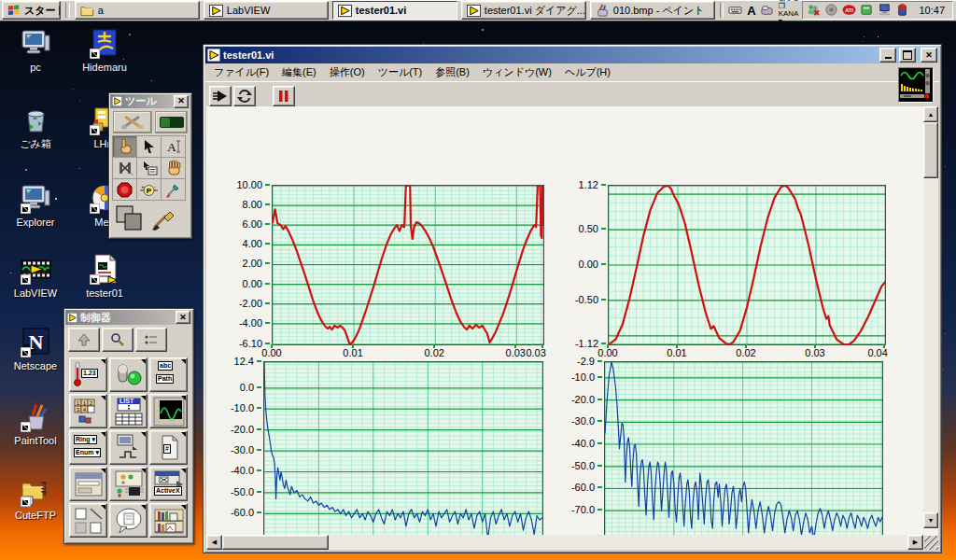 Image resolution: width=956 pixels, height=560 pixels. I want to click on menu-item-3: 操作(O), so click(347, 73).